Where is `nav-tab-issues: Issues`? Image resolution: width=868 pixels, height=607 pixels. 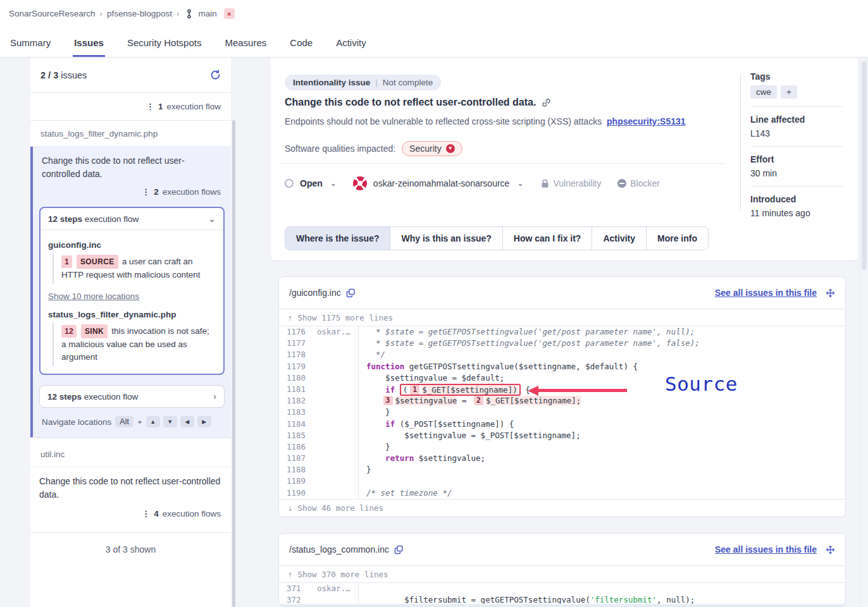
nav-tab-issues: Issues is located at coordinates (89, 43).